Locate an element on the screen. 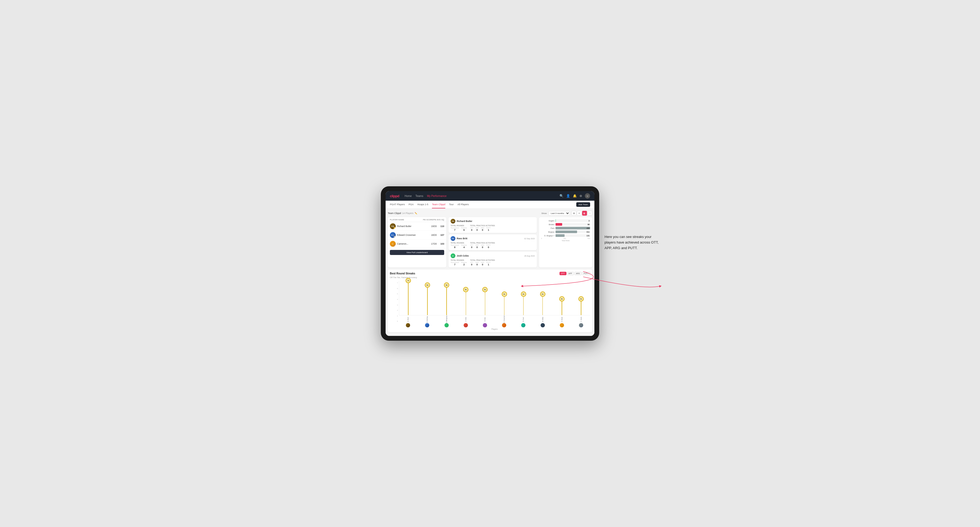 This screenshot has width=980, height=527. total-rounds-group: Total Rounds Tournament 7 Practice is located at coordinates (459, 228).